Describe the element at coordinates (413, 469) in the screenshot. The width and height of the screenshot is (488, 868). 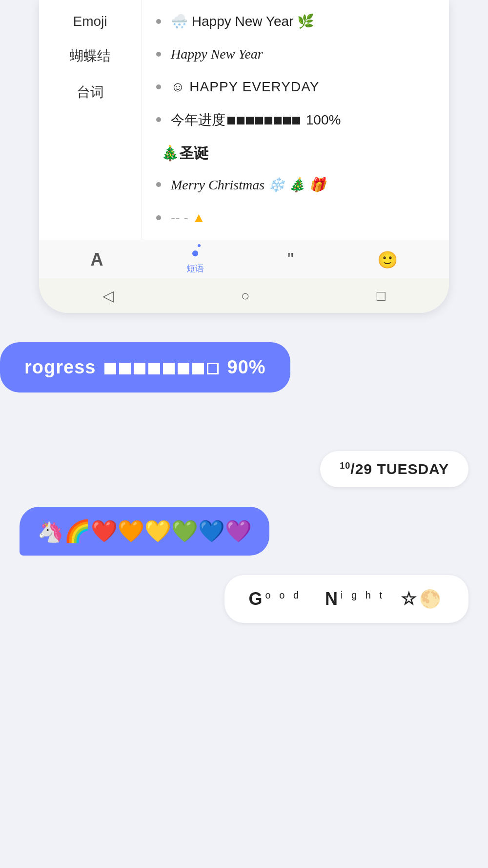
I see `day-text: TUESDAY` at that location.